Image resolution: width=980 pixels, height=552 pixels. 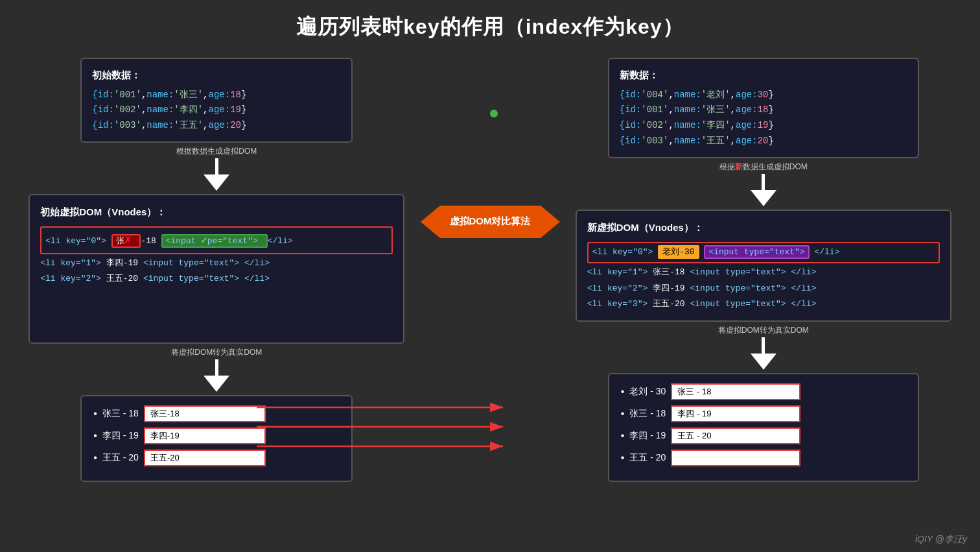 I want to click on right-arrow-1: 根据新数据生成虚拟DOM, so click(x=764, y=184).